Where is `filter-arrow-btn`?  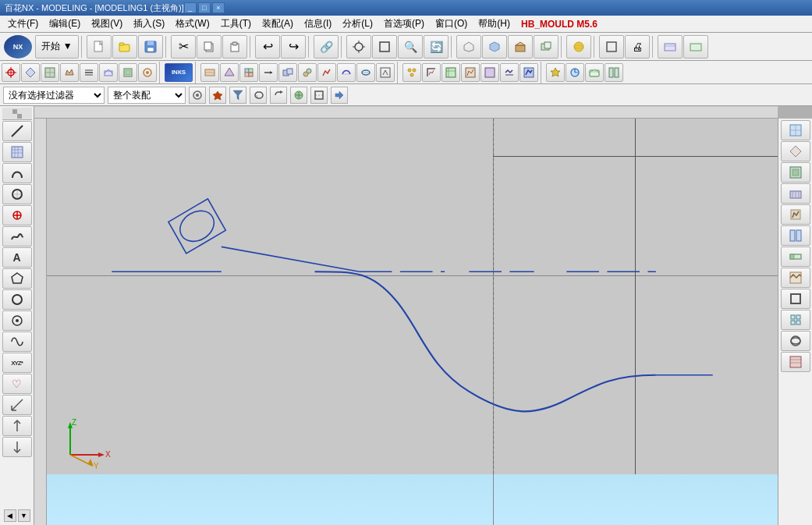
filter-arrow-btn is located at coordinates (339, 95).